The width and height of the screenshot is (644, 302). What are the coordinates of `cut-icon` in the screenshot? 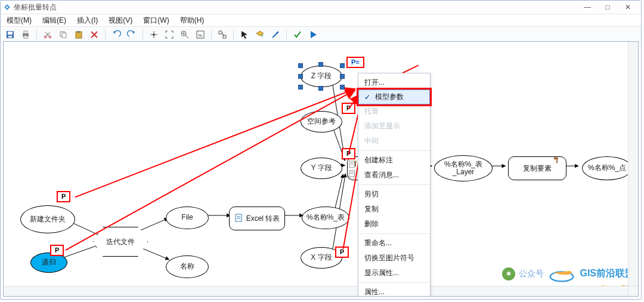 It's located at (48, 35).